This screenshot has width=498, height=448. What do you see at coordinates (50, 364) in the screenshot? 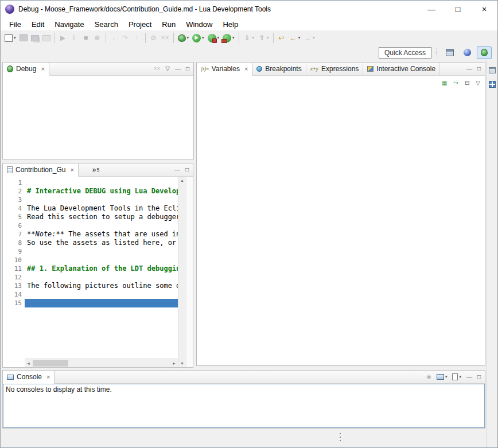
I see `scrollbar-thumb` at bounding box center [50, 364].